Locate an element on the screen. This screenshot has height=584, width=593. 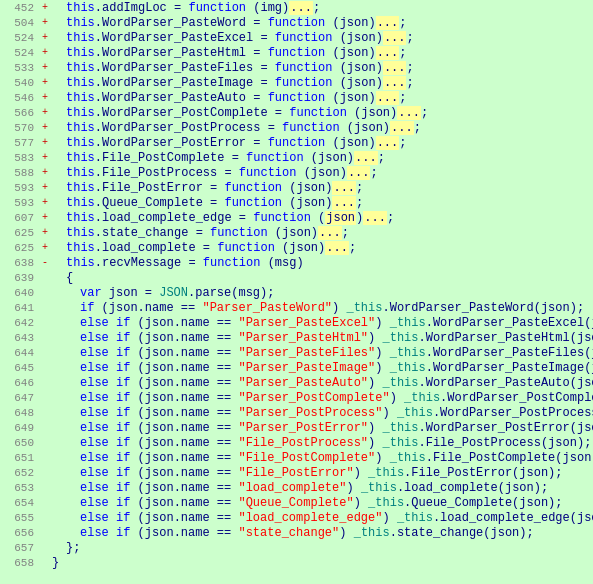
line-code: this.load_complete_edge = function (json… is located at coordinates (322, 218).